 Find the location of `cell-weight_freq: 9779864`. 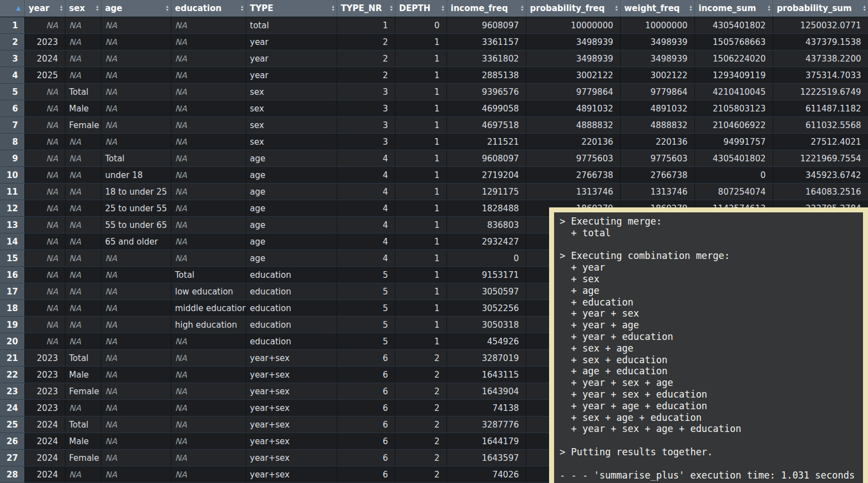

cell-weight_freq: 9779864 is located at coordinates (657, 92).